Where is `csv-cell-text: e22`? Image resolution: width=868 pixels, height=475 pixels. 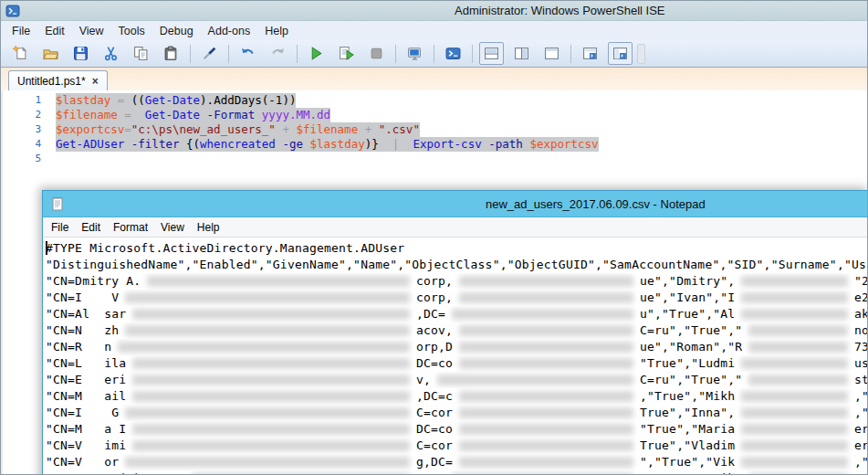 csv-cell-text: e22 is located at coordinates (862, 298).